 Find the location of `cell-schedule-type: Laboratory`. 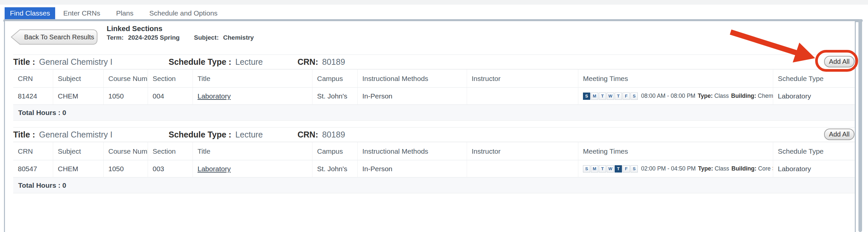

cell-schedule-type: Laboratory is located at coordinates (814, 96).